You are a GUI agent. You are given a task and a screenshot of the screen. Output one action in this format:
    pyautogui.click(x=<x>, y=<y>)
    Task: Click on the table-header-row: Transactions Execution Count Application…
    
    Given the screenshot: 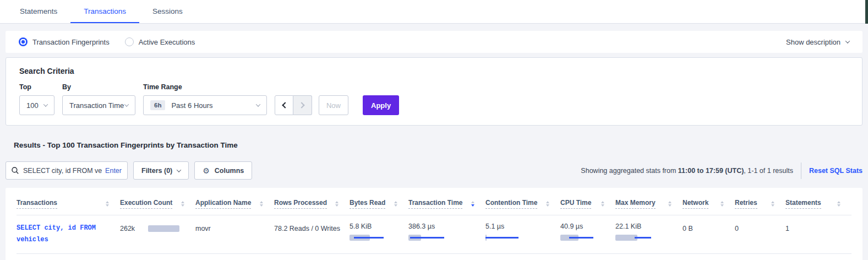 What is the action you would take?
    pyautogui.click(x=434, y=204)
    